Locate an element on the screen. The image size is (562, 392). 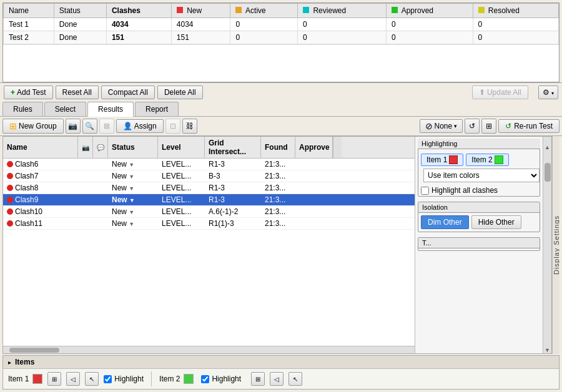
item1-camera-btn: ⊞ is located at coordinates (54, 379).